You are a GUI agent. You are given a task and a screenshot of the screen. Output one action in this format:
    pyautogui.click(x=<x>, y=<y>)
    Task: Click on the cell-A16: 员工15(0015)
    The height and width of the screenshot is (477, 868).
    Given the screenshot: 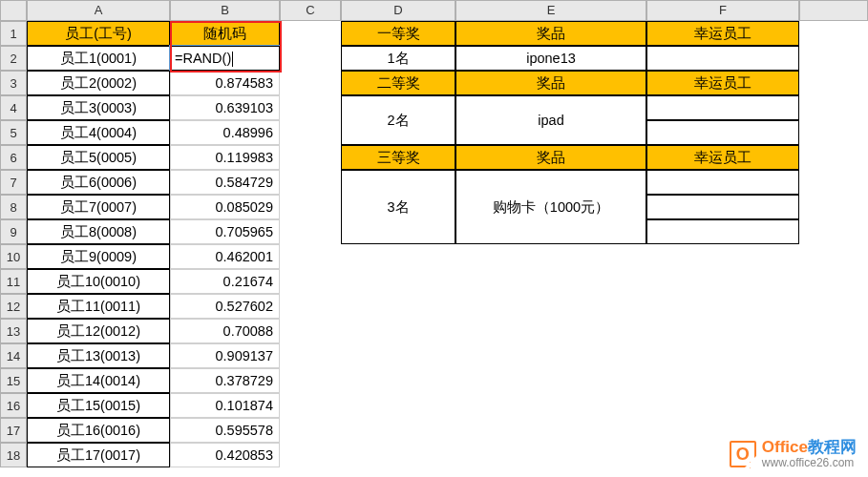 What is the action you would take?
    pyautogui.click(x=98, y=405)
    